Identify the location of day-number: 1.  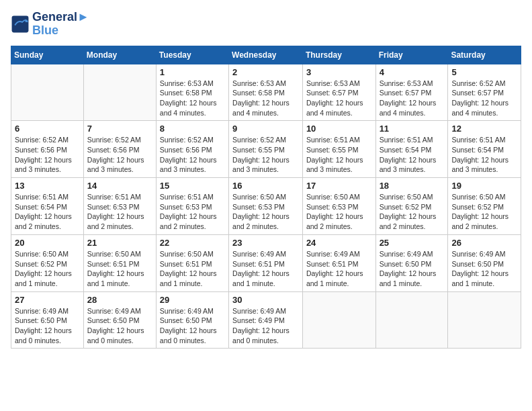
(192, 73).